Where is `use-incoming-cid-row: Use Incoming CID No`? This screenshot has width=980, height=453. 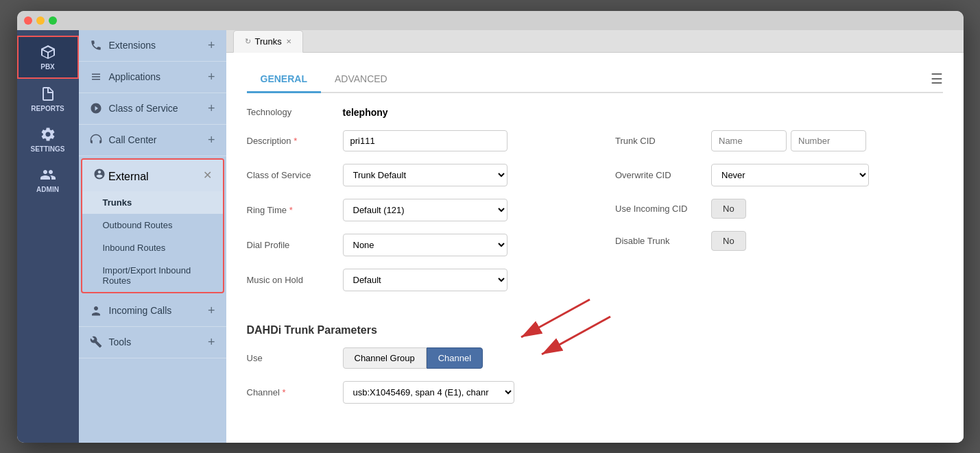 use-incoming-cid-row: Use Incoming CID No is located at coordinates (779, 208).